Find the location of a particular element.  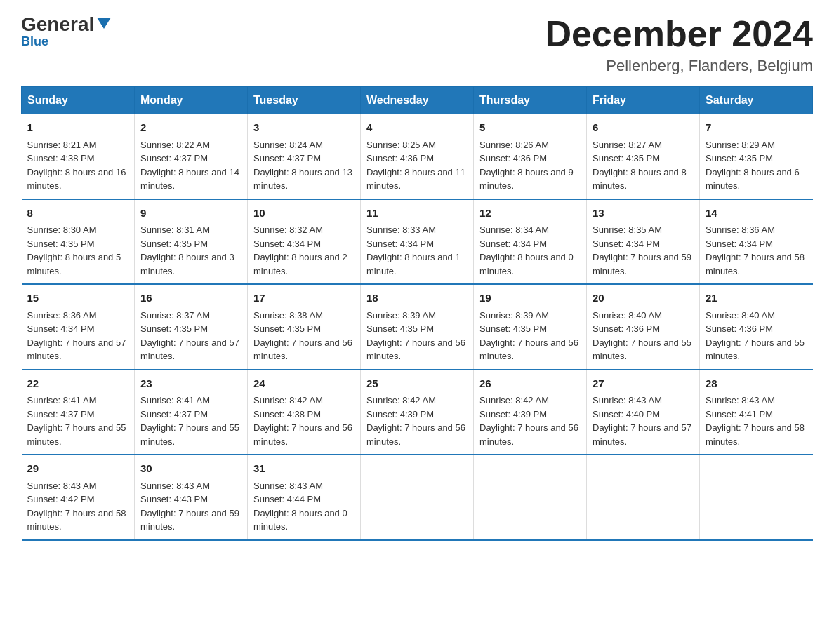

day-number: 20 is located at coordinates (643, 299).